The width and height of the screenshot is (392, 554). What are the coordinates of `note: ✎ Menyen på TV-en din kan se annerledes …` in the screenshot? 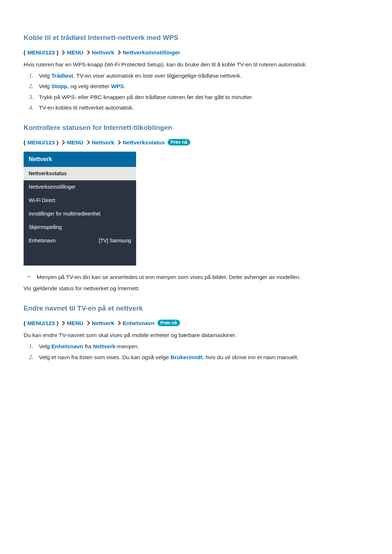 It's located at (196, 277).